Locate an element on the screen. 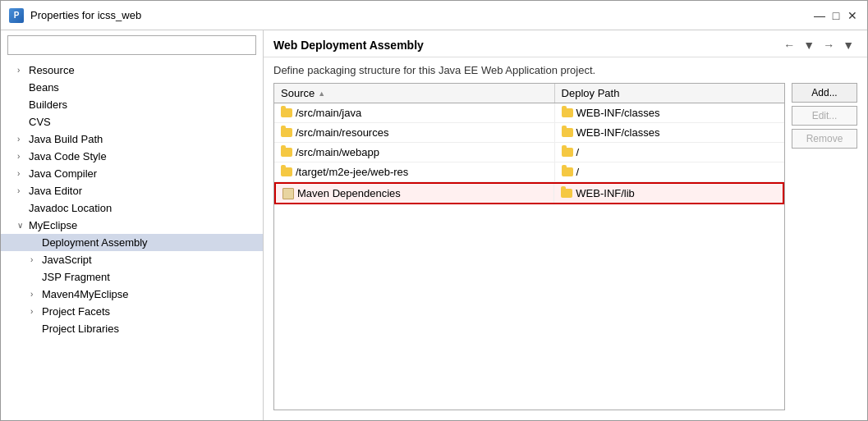 The height and width of the screenshot is (421, 868). sidebar-item-java-code-style: › Java Code Style is located at coordinates (131, 156).